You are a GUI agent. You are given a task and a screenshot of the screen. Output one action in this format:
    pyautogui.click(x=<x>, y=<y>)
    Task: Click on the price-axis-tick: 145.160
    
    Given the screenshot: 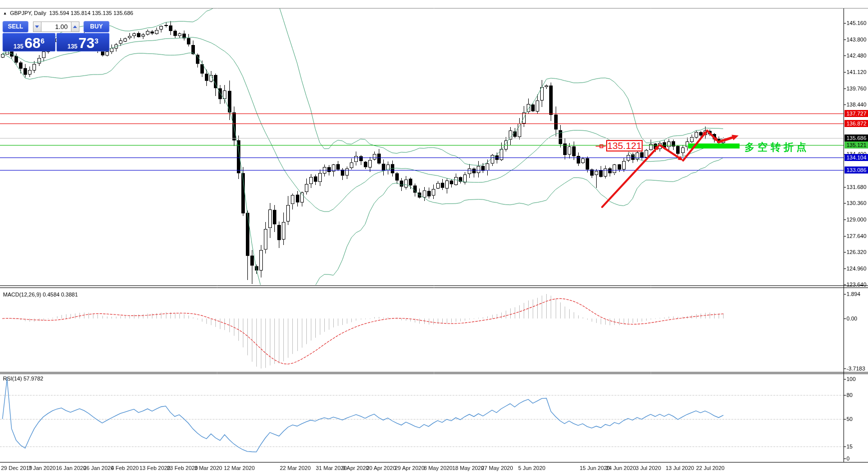 What is the action you would take?
    pyautogui.click(x=857, y=23)
    